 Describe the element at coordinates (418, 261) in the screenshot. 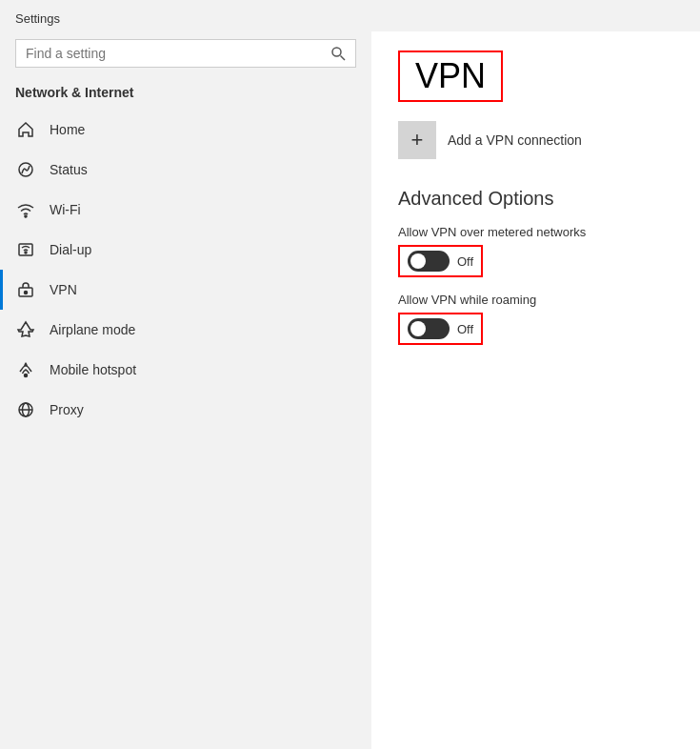

I see `toggle1-knob` at that location.